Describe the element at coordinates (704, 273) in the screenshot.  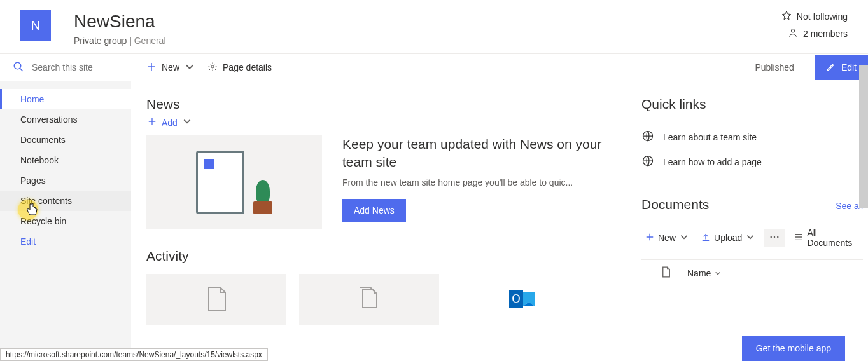
I see `name-column-header: Name` at that location.